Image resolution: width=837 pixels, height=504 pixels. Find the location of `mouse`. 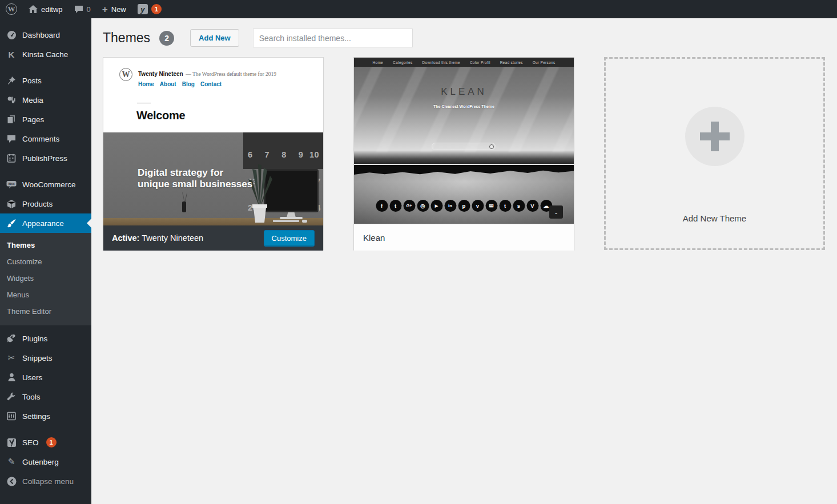

mouse is located at coordinates (305, 221).